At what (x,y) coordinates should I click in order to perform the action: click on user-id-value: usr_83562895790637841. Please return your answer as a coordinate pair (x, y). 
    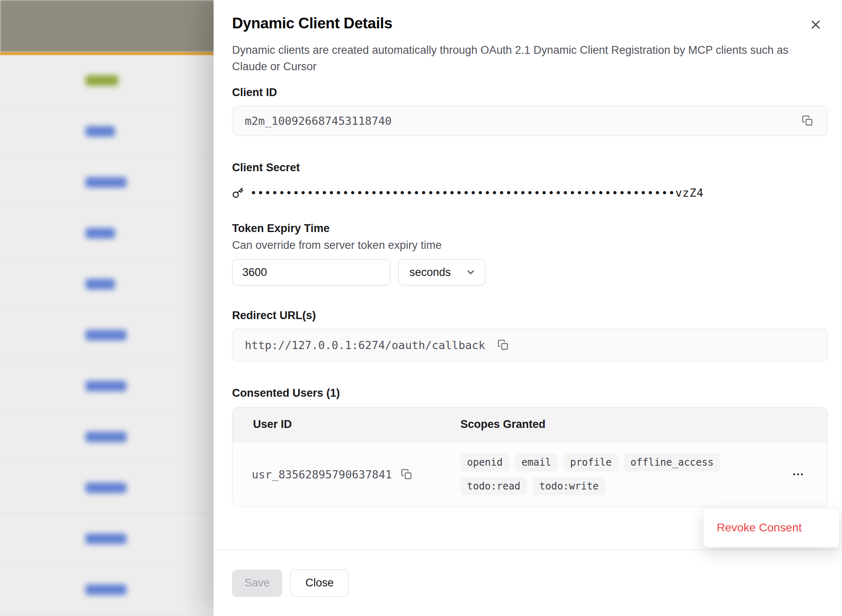
    Looking at the image, I should click on (322, 475).